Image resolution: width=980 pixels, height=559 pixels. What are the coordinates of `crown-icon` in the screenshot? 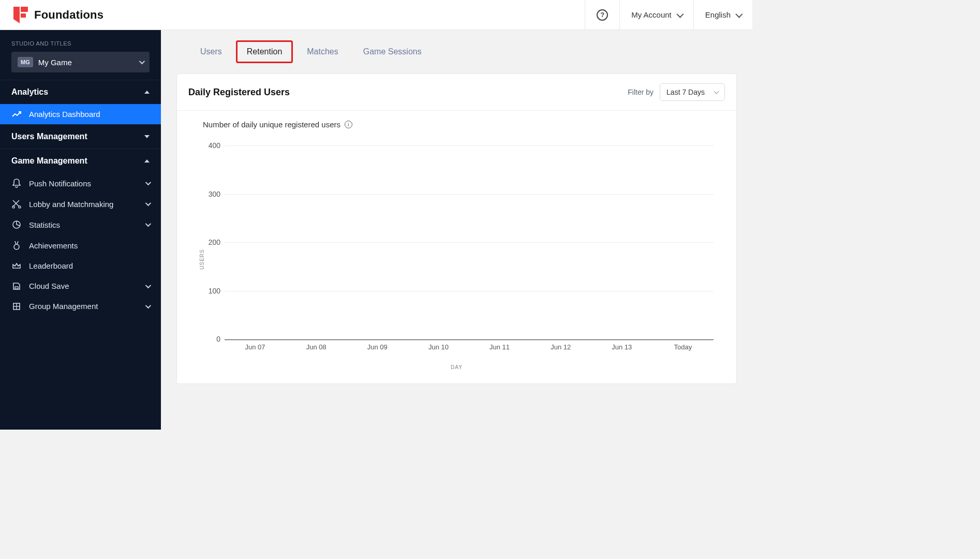 It's located at (17, 266).